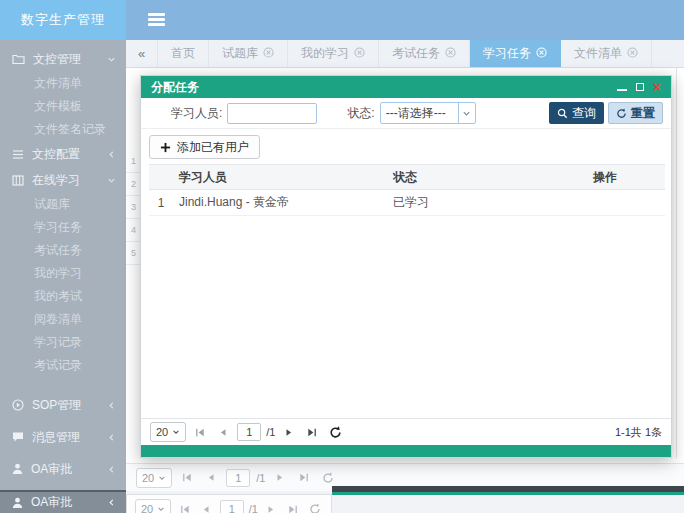 This screenshot has width=684, height=513. What do you see at coordinates (516, 54) in the screenshot?
I see `tab-learning-task: 学习任务` at bounding box center [516, 54].